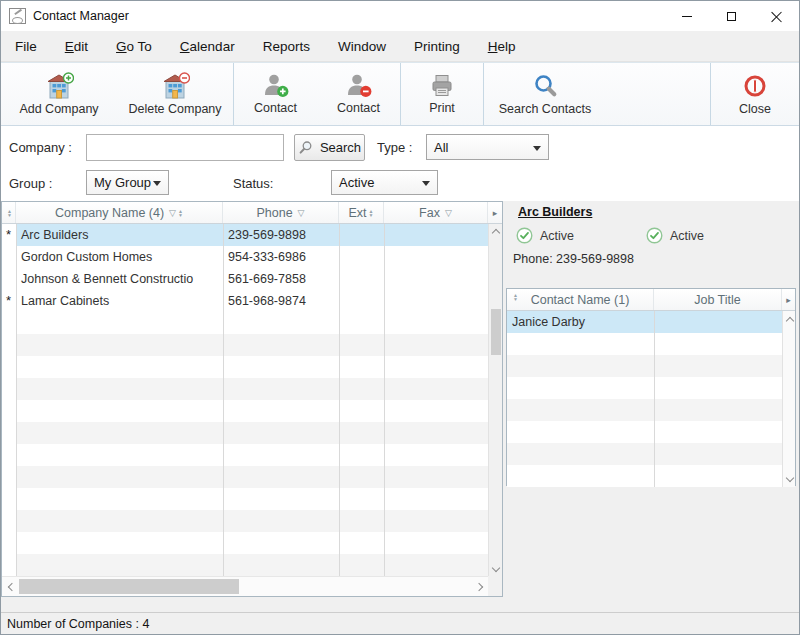  What do you see at coordinates (580, 300) in the screenshot?
I see `column-header-contact-name: ▲▼ Contact Name (1)` at bounding box center [580, 300].